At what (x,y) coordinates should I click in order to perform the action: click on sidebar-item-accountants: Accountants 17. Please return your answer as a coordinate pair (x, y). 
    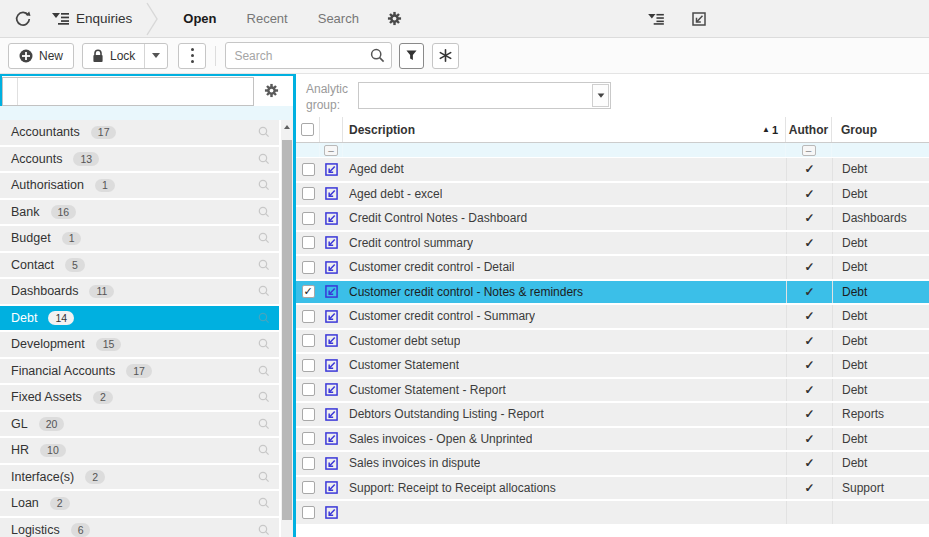
    Looking at the image, I should click on (140, 132).